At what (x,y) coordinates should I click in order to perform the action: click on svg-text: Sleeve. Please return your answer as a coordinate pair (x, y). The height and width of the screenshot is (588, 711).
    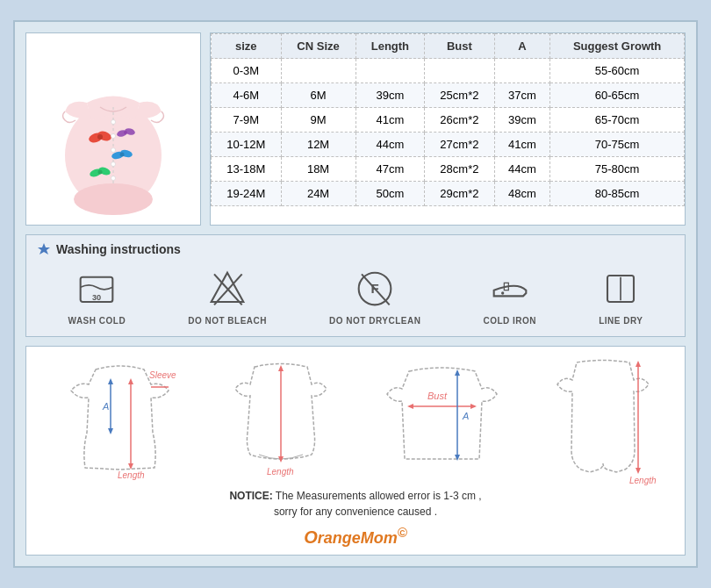
    Looking at the image, I should click on (163, 376).